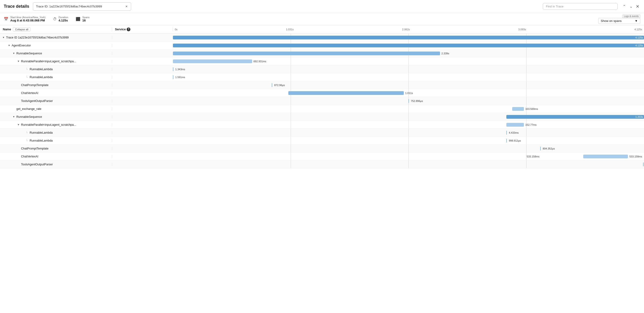 The height and width of the screenshot is (313, 644). I want to click on timeline-cell: 804.352µs, so click(408, 148).